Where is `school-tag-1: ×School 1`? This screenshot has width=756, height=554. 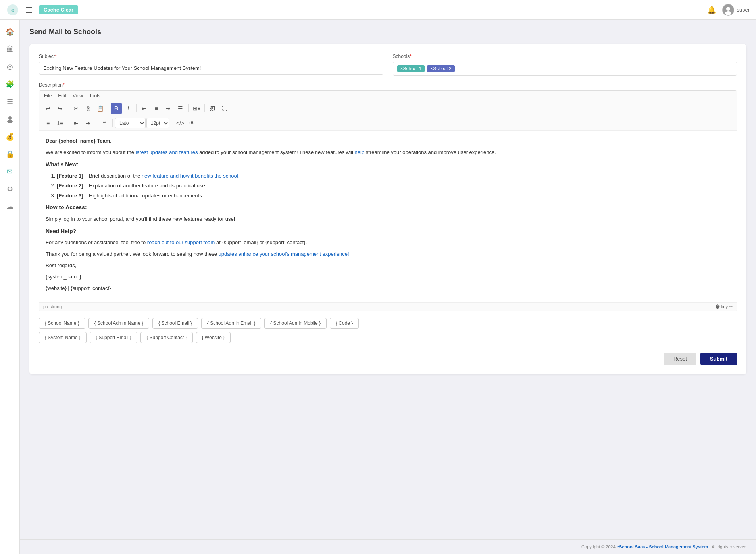
school-tag-1: ×School 1 is located at coordinates (411, 69).